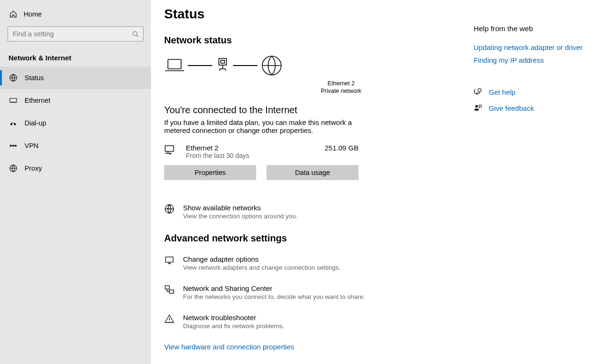  Describe the element at coordinates (312, 263) in the screenshot. I see `change-adapter-options: Change adapter options View network adap…` at that location.